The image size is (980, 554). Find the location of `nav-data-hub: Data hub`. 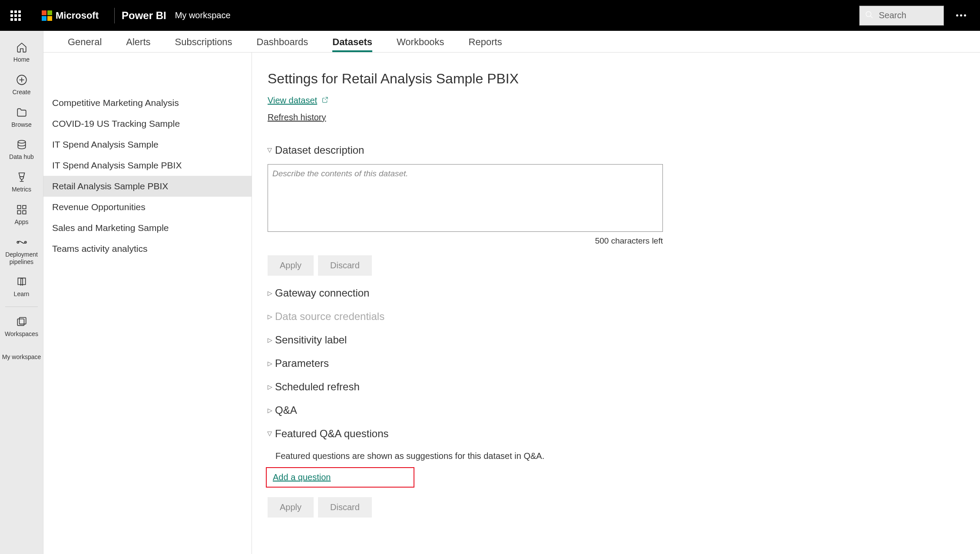

nav-data-hub: Data hub is located at coordinates (22, 149).